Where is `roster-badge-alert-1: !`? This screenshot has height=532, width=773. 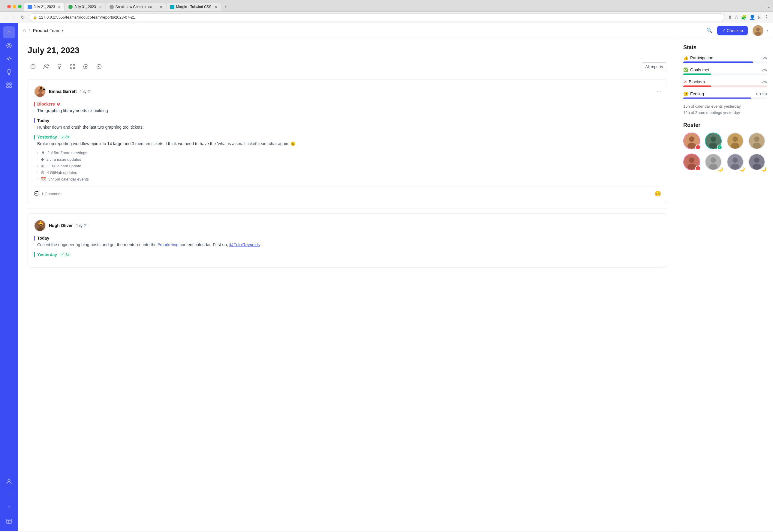 roster-badge-alert-1: ! is located at coordinates (698, 147).